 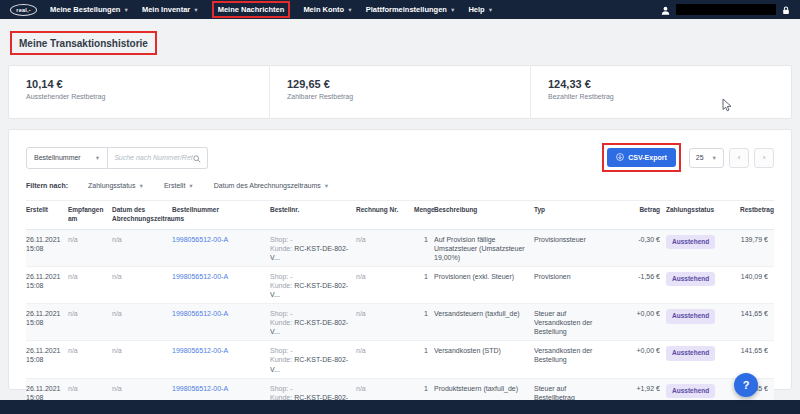 I want to click on filter-item-label: Zahlungsstatus, so click(x=112, y=186).